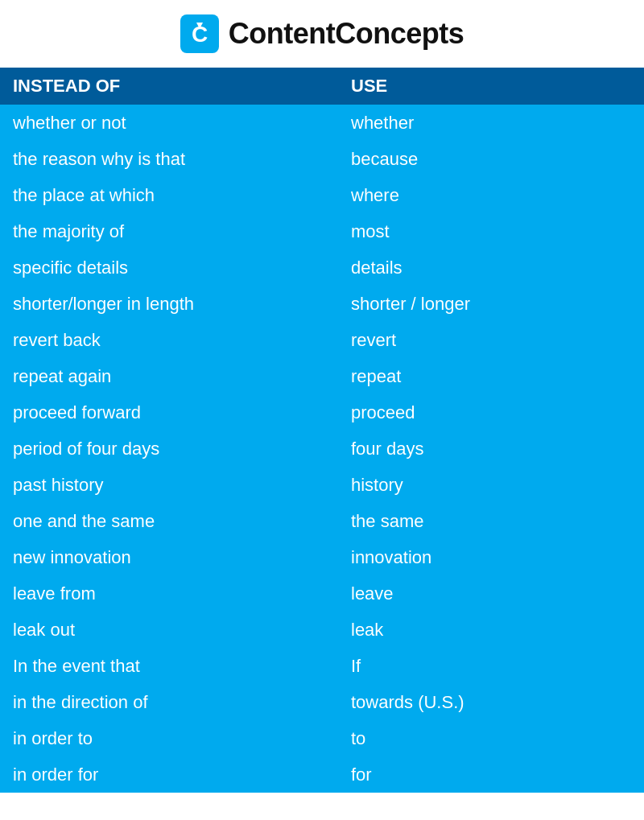  Describe the element at coordinates (491, 521) in the screenshot. I see `cell-use: the same` at that location.